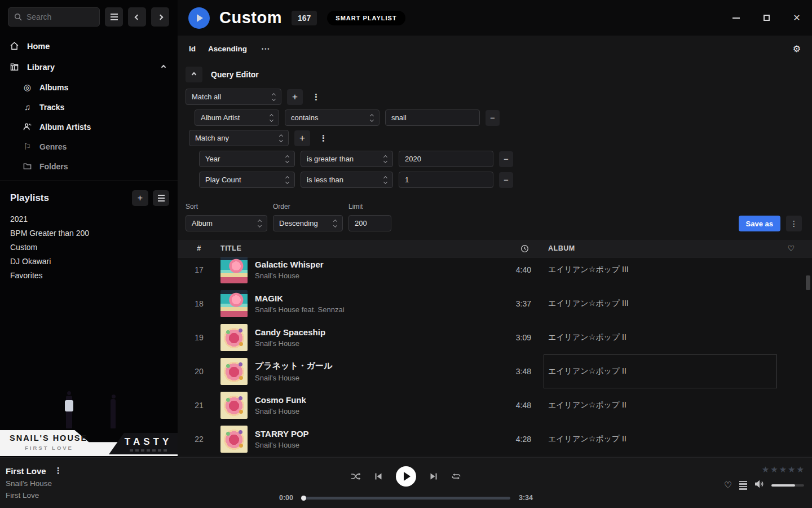 The height and width of the screenshot is (508, 812). Describe the element at coordinates (100, 147) in the screenshot. I see `sidebar-item-genres: ⚐ Genres` at that location.